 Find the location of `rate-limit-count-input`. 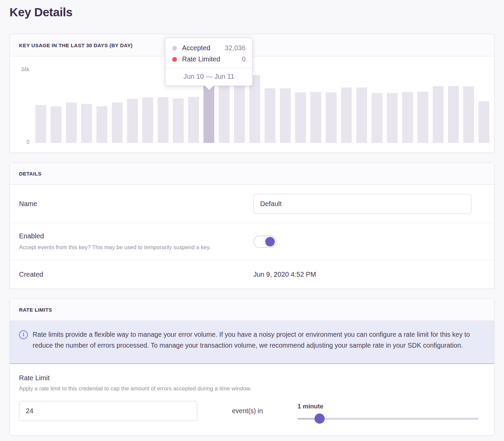

rate-limit-count-input is located at coordinates (108, 411).